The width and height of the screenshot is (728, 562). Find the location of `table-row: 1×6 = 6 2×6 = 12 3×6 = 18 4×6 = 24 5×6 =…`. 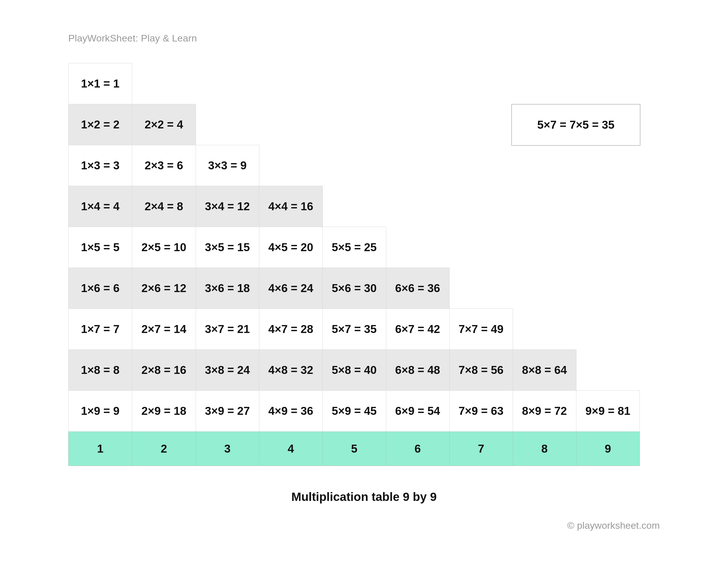

table-row: 1×6 = 6 2×6 = 12 3×6 = 18 4×6 = 24 5×6 =… is located at coordinates (354, 288).